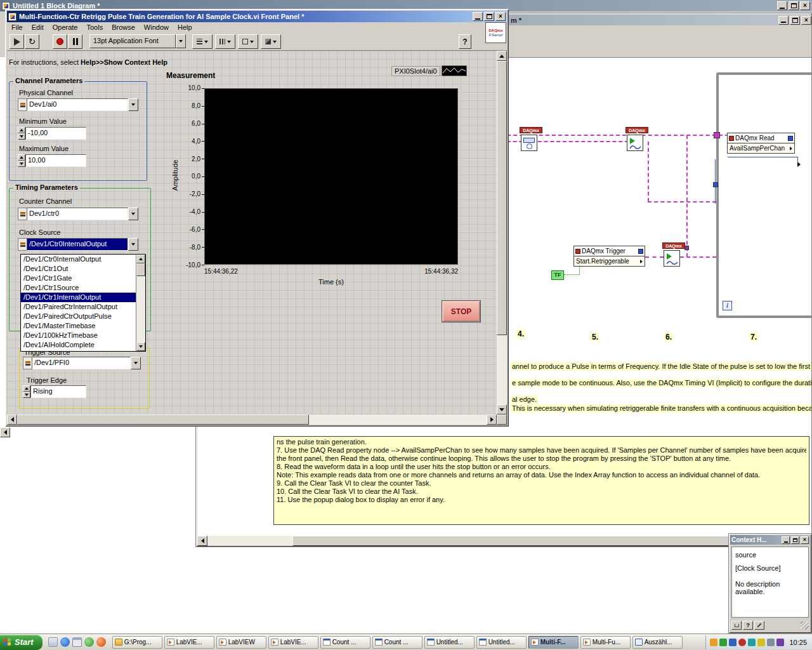 This screenshot has width=812, height=650. Describe the element at coordinates (83, 303) in the screenshot. I see `clock-source-dropdown: /Dev1/Ctr0InternalOutput /Dev1/Ctr1Out /…` at that location.